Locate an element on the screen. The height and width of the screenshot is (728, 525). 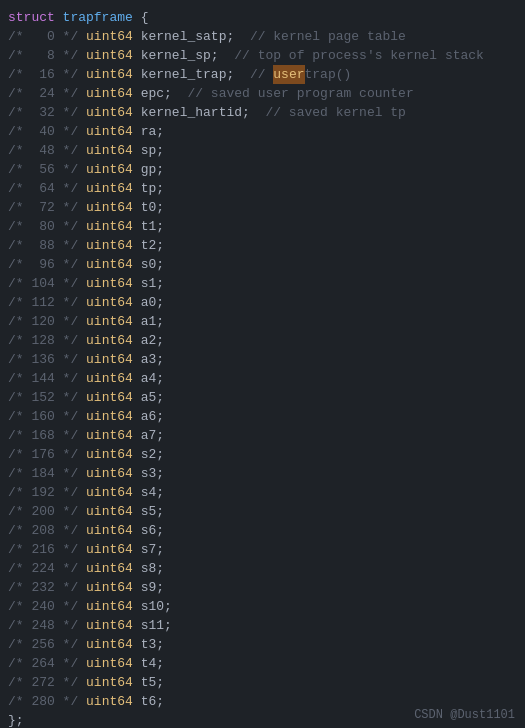
struct-name: trapframe is located at coordinates (102, 18).